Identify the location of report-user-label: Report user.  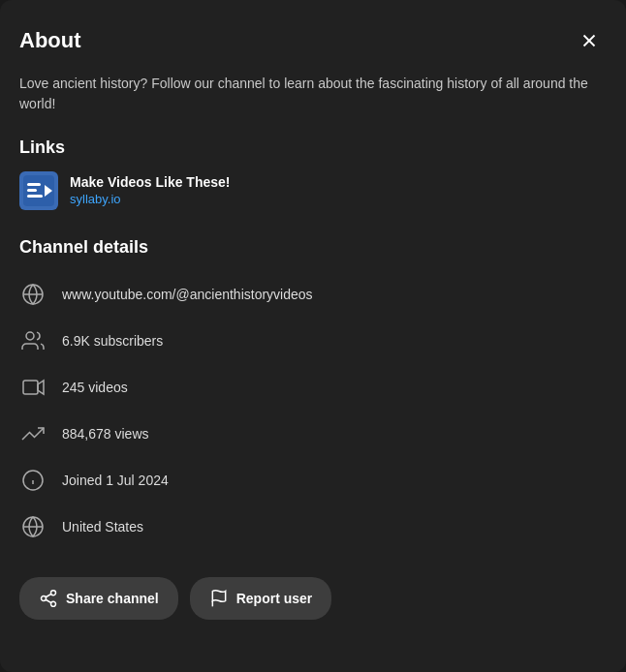
(275, 598).